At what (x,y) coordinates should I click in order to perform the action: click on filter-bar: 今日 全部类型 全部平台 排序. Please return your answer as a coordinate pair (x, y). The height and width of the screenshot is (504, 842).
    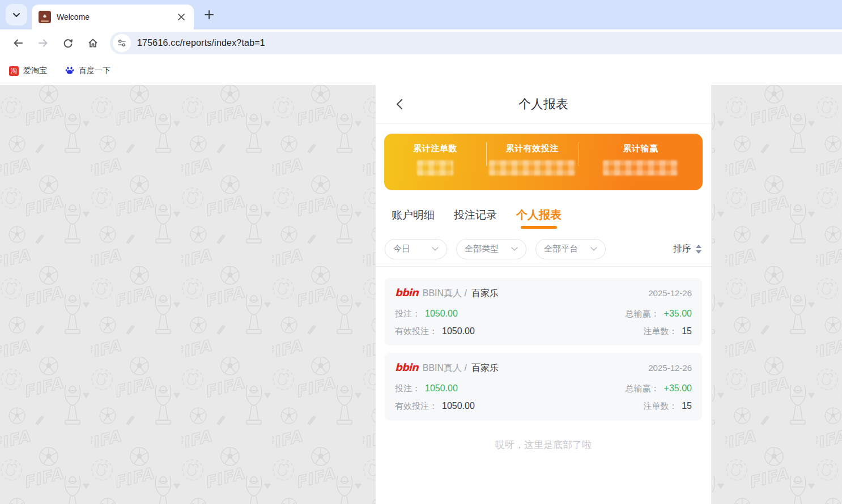
    Looking at the image, I should click on (543, 249).